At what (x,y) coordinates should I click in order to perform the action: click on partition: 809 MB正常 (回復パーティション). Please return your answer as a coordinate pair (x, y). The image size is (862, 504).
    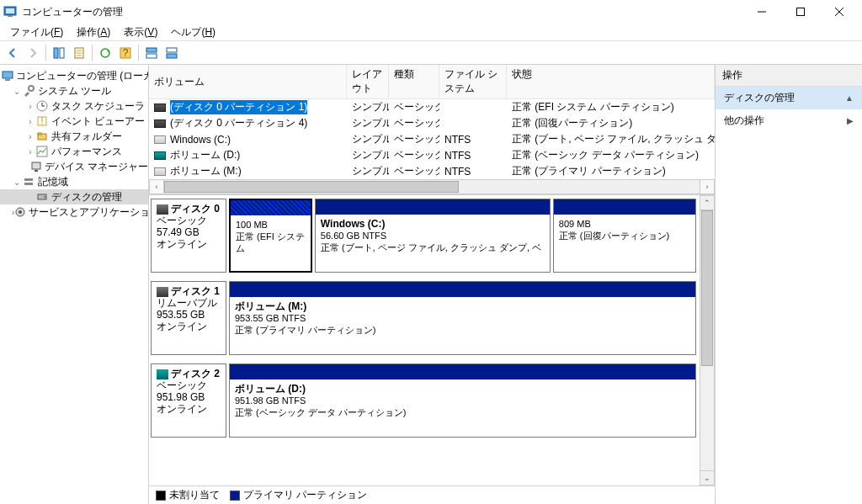
    Looking at the image, I should click on (625, 236).